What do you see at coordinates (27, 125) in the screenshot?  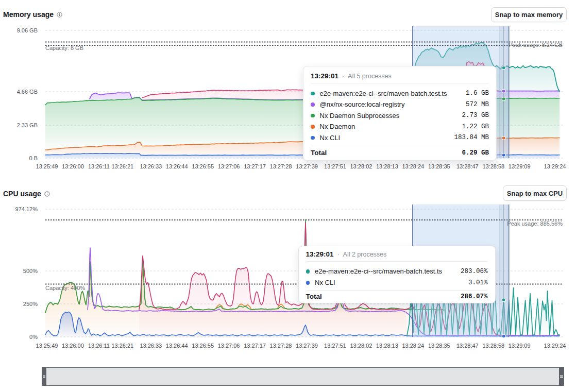 I see `svg-text: 2.33 GB` at bounding box center [27, 125].